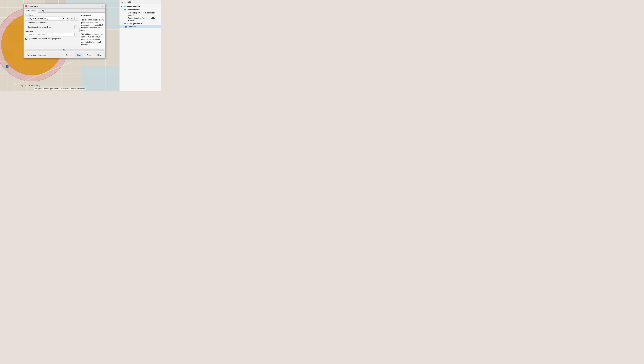 This screenshot has height=364, width=644. I want to click on help-text-1: This algorithm creates a new point layer…, so click(93, 25).